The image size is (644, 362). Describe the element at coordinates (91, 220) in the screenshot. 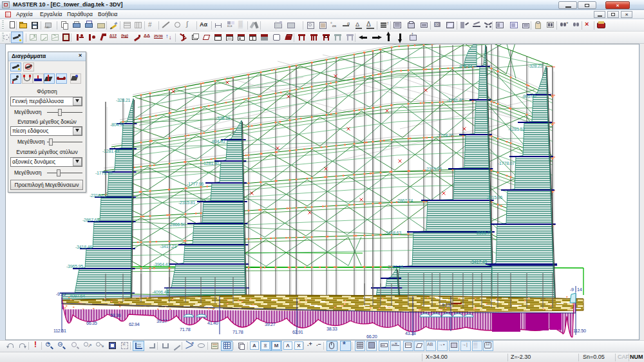

I see `svg-text: -2867.61` at that location.